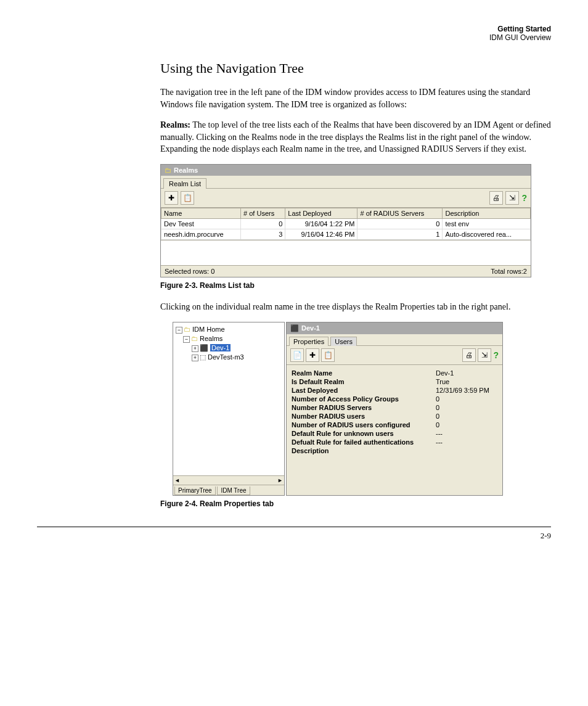  I want to click on cell-servers: 1, so click(400, 234).